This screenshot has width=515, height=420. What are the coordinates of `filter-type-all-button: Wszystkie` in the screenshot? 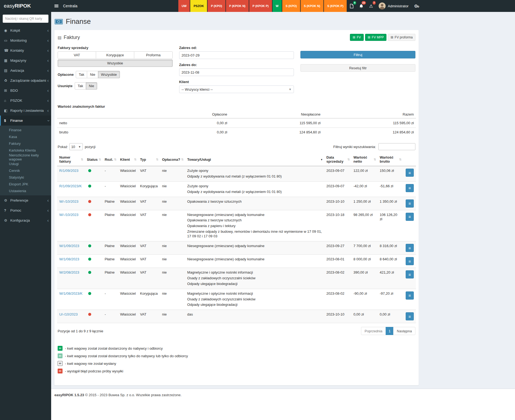 It's located at (115, 63).